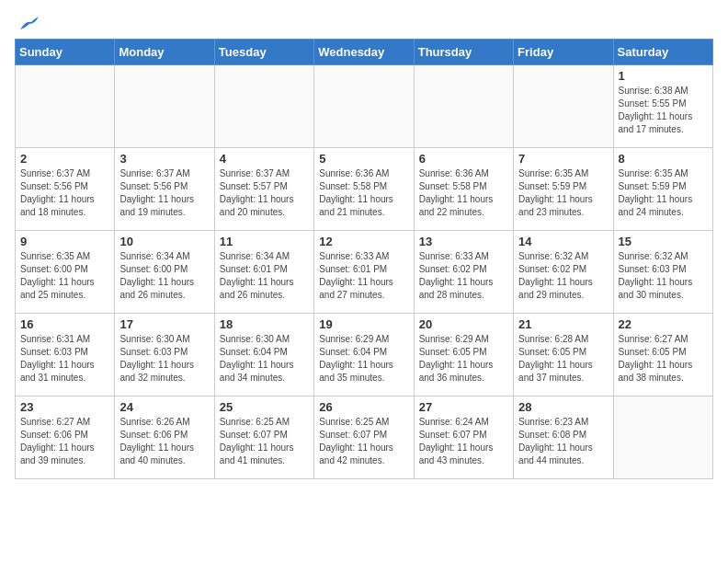 The width and height of the screenshot is (728, 563). What do you see at coordinates (364, 407) in the screenshot?
I see `day-number: 26` at bounding box center [364, 407].